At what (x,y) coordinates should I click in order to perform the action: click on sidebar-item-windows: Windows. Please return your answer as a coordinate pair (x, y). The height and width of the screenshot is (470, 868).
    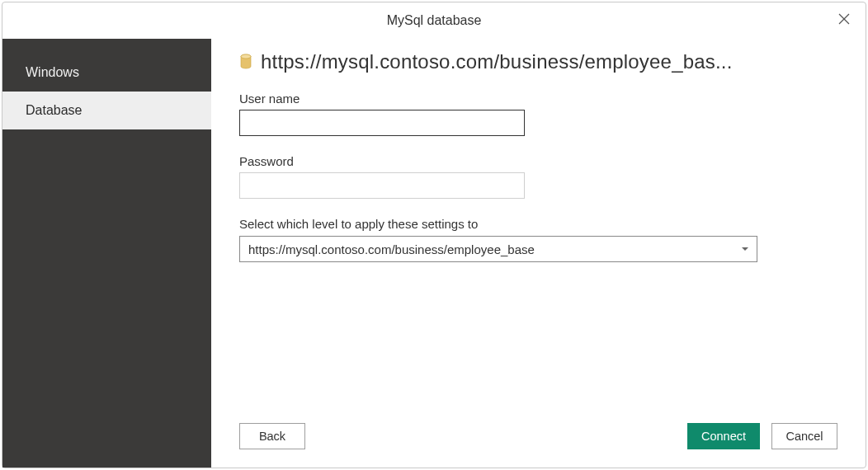
    Looking at the image, I should click on (107, 73).